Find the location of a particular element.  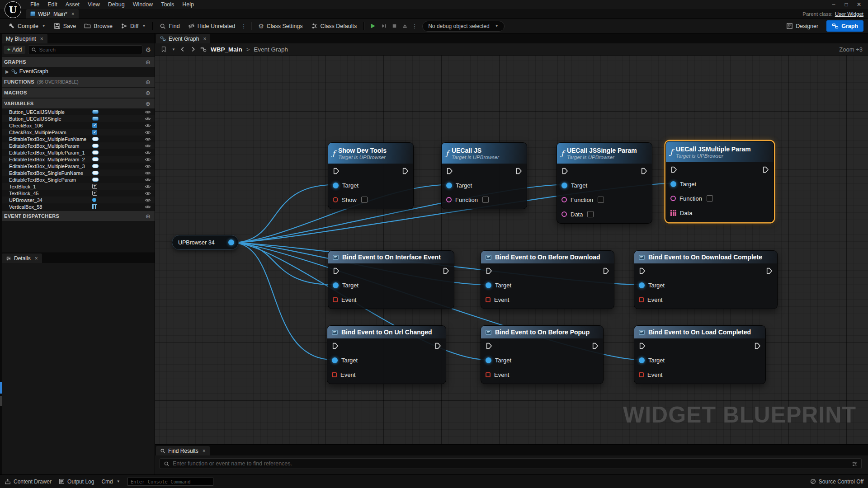

output-pin is located at coordinates (231, 242).